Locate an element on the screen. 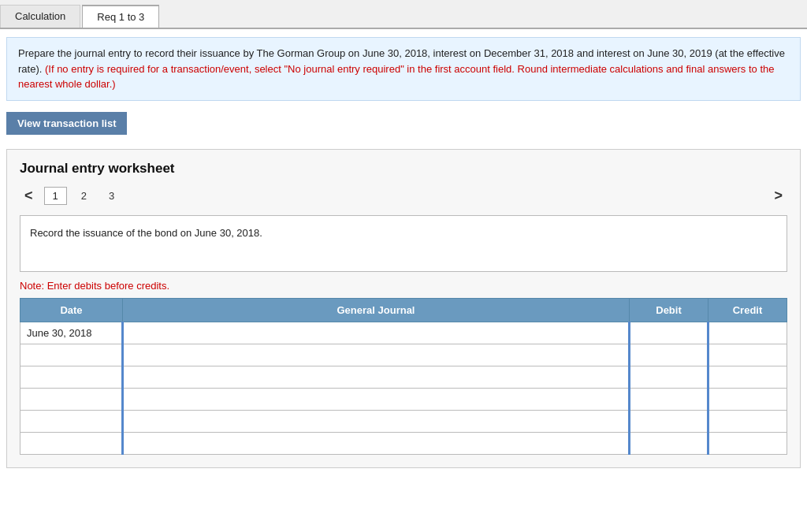 Image resolution: width=807 pixels, height=532 pixels. prev-page-arrow: < is located at coordinates (28, 195).